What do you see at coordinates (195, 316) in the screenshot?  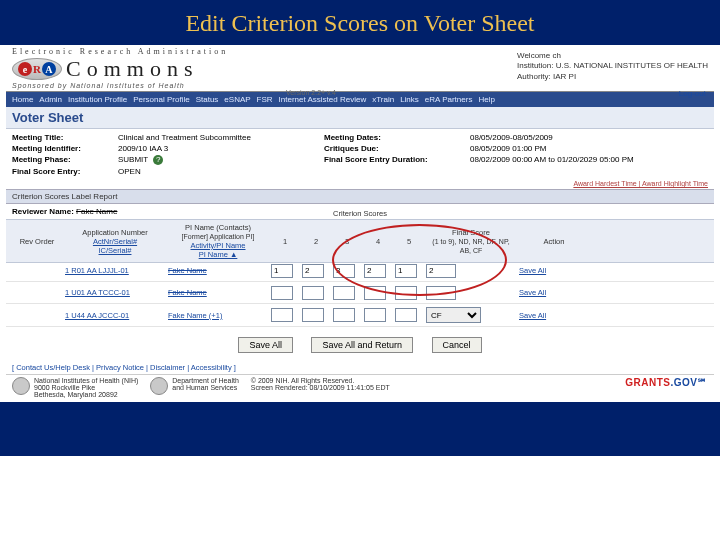 I see `pi-link: Fake Name (+1)` at bounding box center [195, 316].